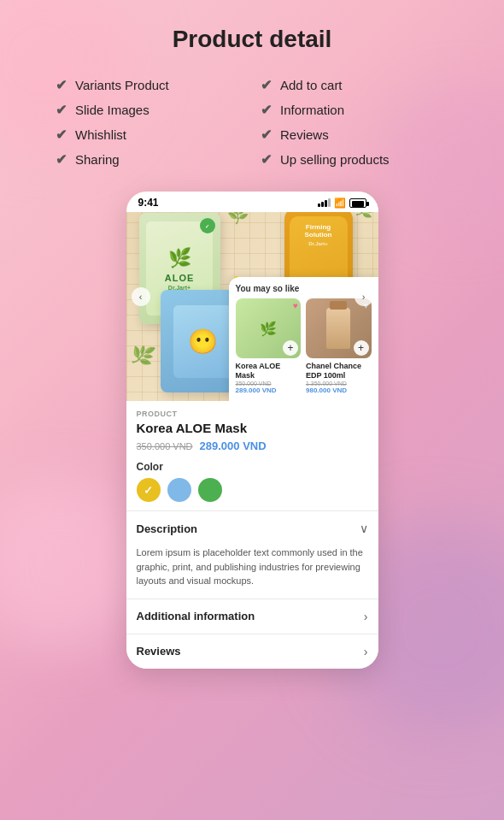 This screenshot has width=504, height=820. What do you see at coordinates (335, 159) in the screenshot?
I see `feature-label: Up selling products` at bounding box center [335, 159].